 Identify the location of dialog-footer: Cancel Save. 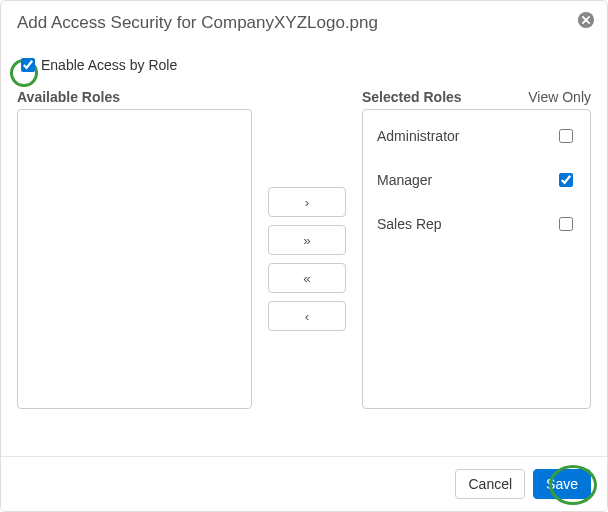
(304, 484).